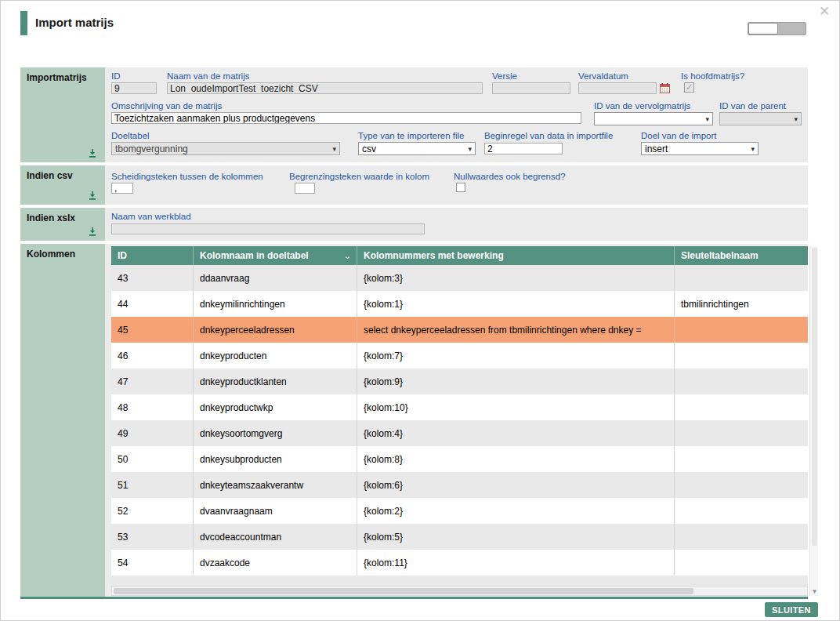 This screenshot has height=621, width=840. Describe the element at coordinates (152, 536) in the screenshot. I see `cell-id: 53` at that location.